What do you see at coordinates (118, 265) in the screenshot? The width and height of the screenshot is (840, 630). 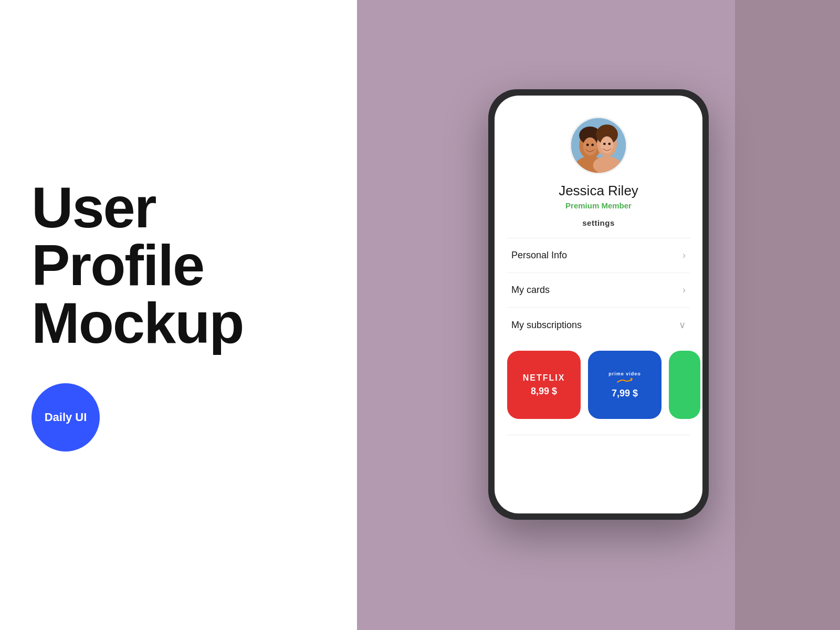 I see `title-line-2: Profile` at bounding box center [118, 265].